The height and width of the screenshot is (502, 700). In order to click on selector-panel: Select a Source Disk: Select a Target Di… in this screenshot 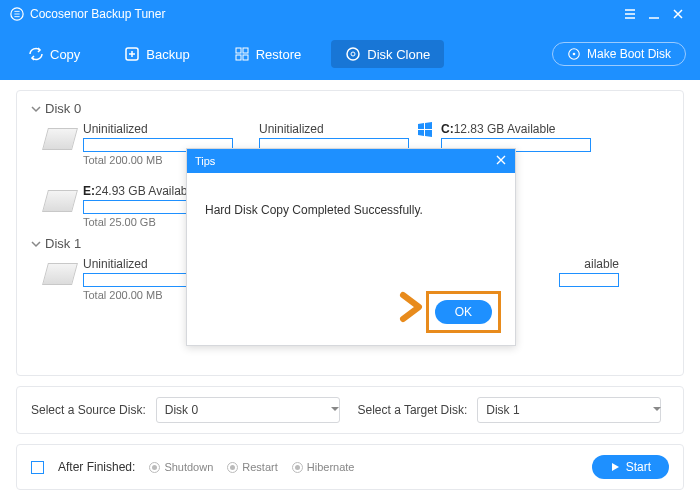, I will do `click(350, 410)`.